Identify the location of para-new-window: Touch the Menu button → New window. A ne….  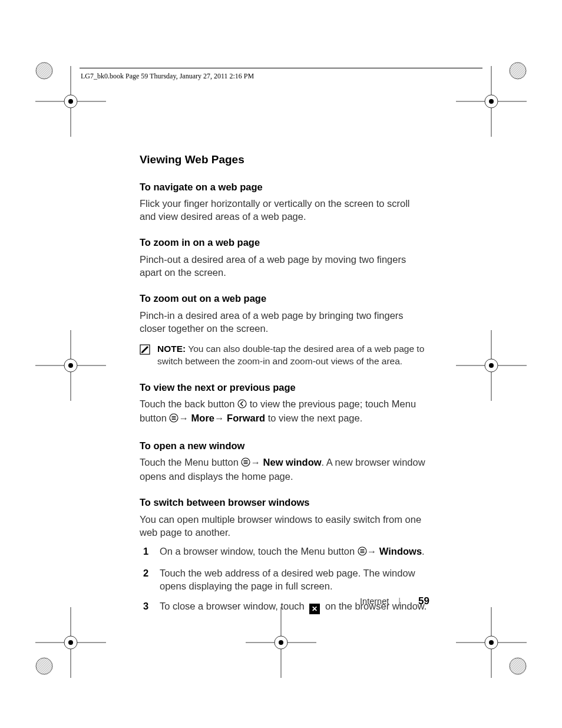
(284, 469).